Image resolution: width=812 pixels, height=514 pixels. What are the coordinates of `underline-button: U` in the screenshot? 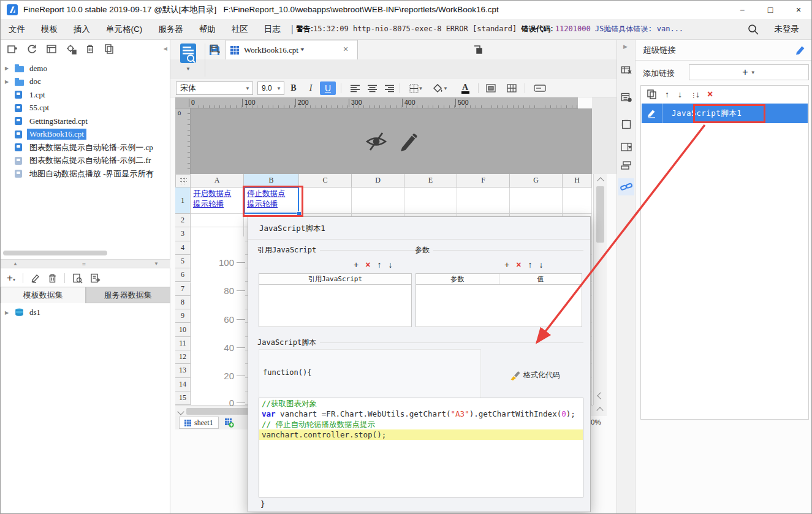 It's located at (328, 88).